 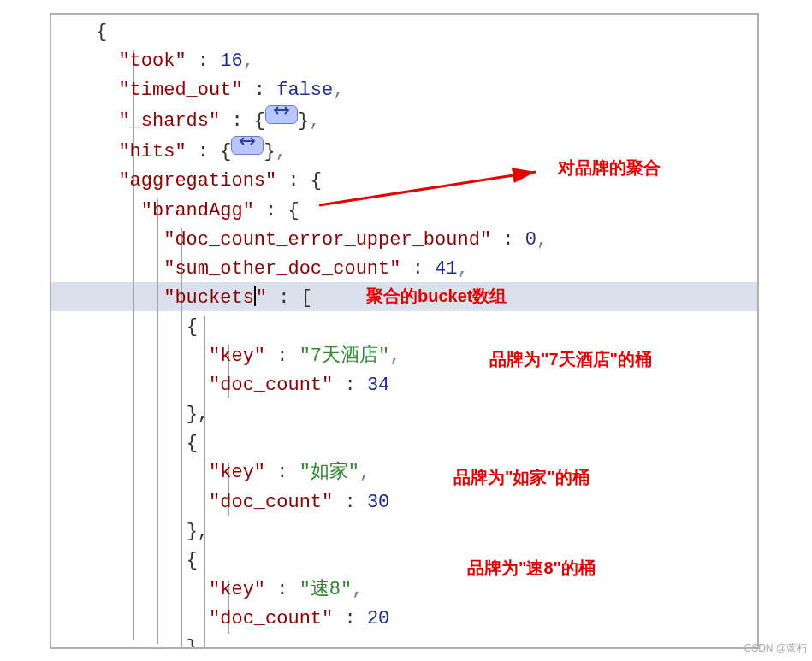 What do you see at coordinates (531, 568) in the screenshot?
I see `annotation-bucket-su8: 品牌为"速8"的桶` at bounding box center [531, 568].